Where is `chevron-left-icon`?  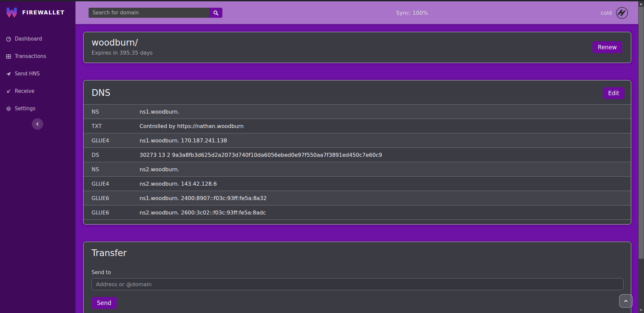
chevron-left-icon is located at coordinates (38, 124).